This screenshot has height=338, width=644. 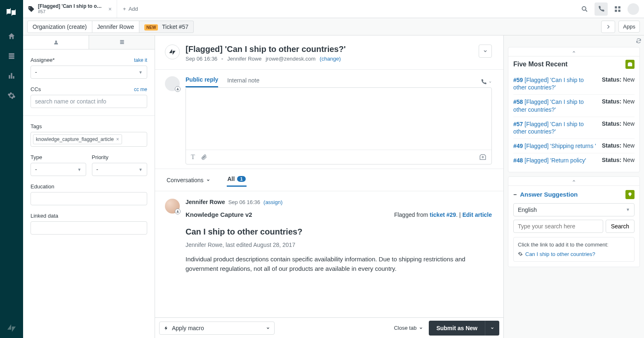 What do you see at coordinates (167, 27) in the screenshot?
I see `crumb-ticket: NEW Ticket #57` at bounding box center [167, 27].